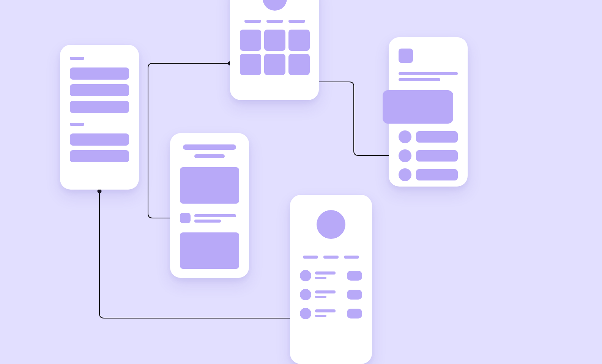 The width and height of the screenshot is (602, 364). Describe the element at coordinates (331, 224) in the screenshot. I see `profile-avatar` at that location.